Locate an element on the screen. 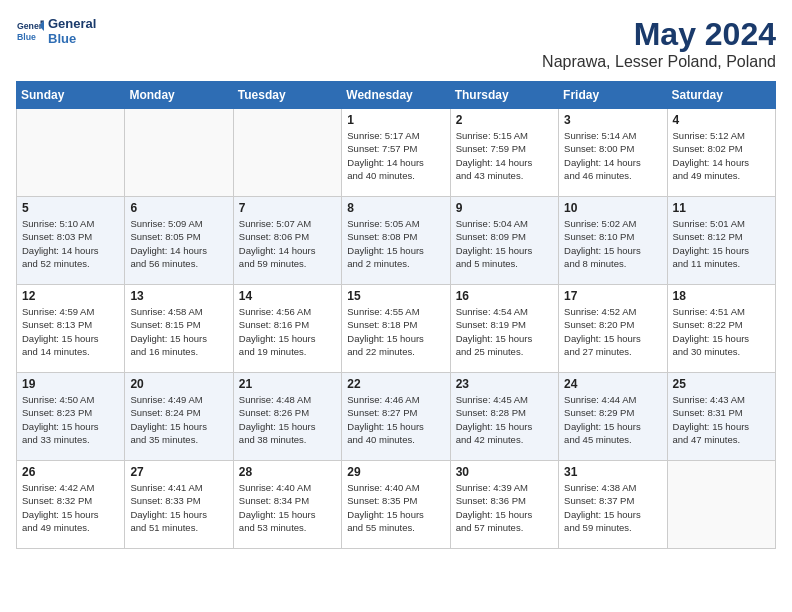 This screenshot has width=792, height=612. day-number: 6 is located at coordinates (178, 208).